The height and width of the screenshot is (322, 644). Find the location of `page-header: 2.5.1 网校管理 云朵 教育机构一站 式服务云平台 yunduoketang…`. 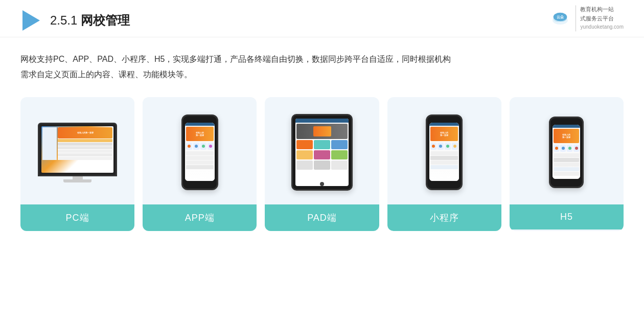

page-header: 2.5.1 网校管理 云朵 教育机构一站 式服务云平台 yunduoketang… is located at coordinates (322, 18).